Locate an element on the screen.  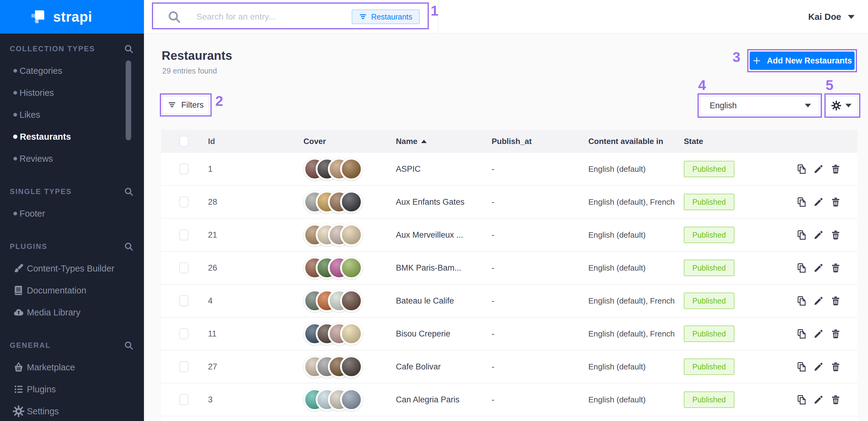
column-header-publish-at: Publish_at is located at coordinates (537, 142).